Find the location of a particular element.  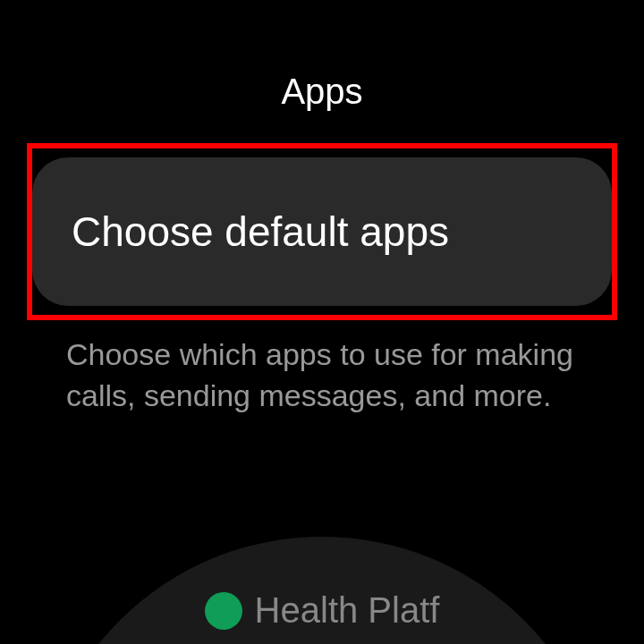

next-item-peek: Health Platf is located at coordinates (322, 590).